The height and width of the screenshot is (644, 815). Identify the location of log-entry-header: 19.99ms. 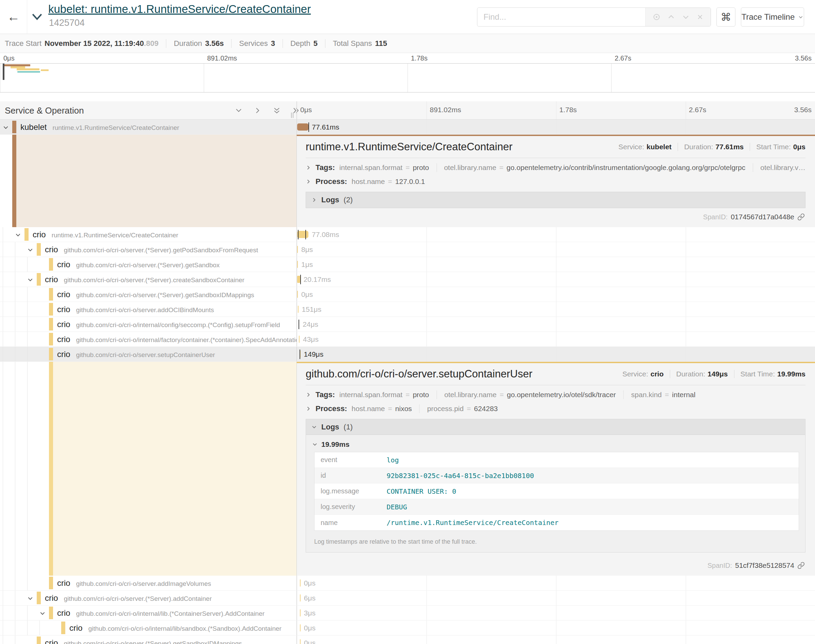
(556, 444).